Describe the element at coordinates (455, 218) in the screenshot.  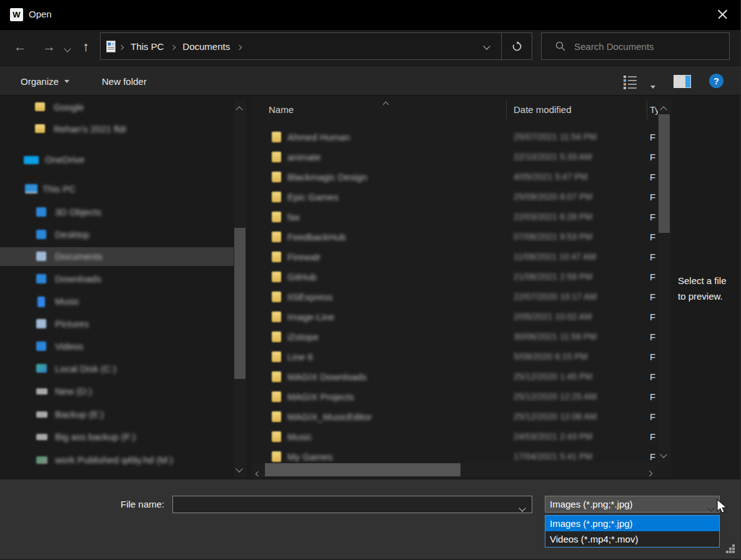
I see `file-row: fax22/03/2021 6:28 PMF` at that location.